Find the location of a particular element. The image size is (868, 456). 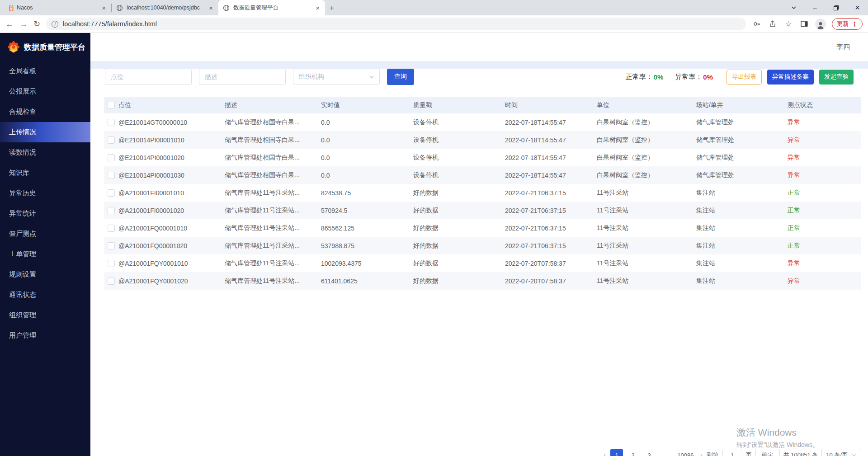

cell-status: 正常 is located at coordinates (825, 246).